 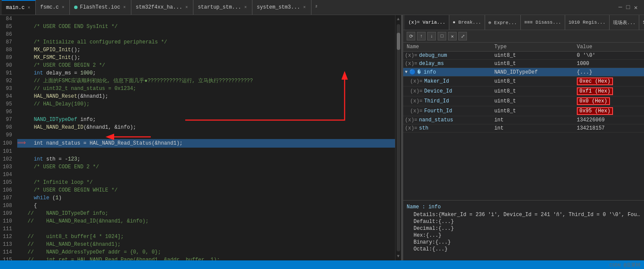 What do you see at coordinates (524, 56) in the screenshot?
I see `var-row: (x)= debug_numuint8_t0 '\0'` at bounding box center [524, 56].